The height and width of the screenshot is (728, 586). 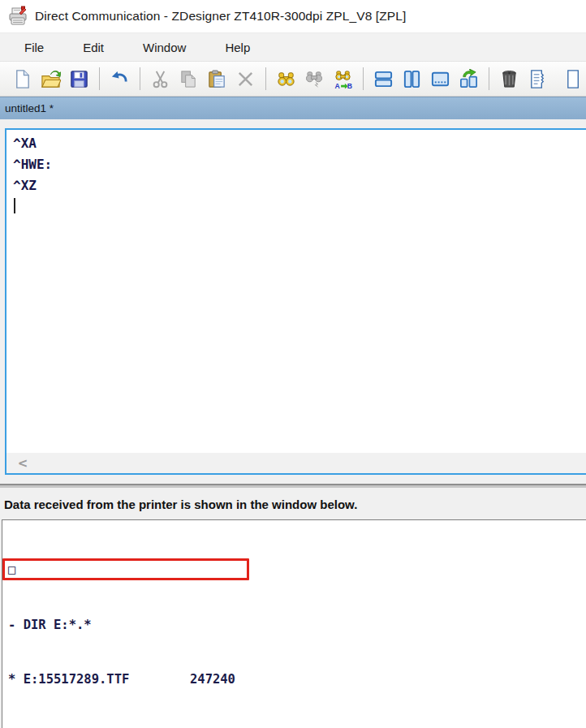 What do you see at coordinates (440, 80) in the screenshot?
I see `cascade-windows-icon` at bounding box center [440, 80].